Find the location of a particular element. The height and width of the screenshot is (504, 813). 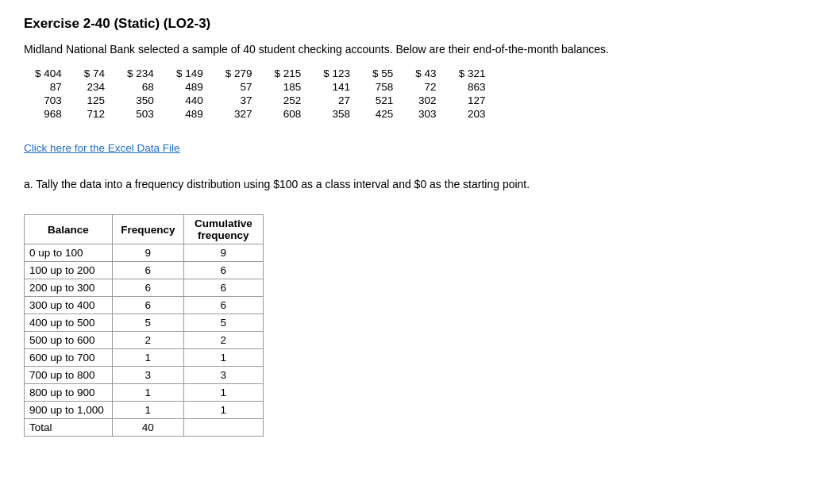

cumulative-cell is located at coordinates (223, 428).